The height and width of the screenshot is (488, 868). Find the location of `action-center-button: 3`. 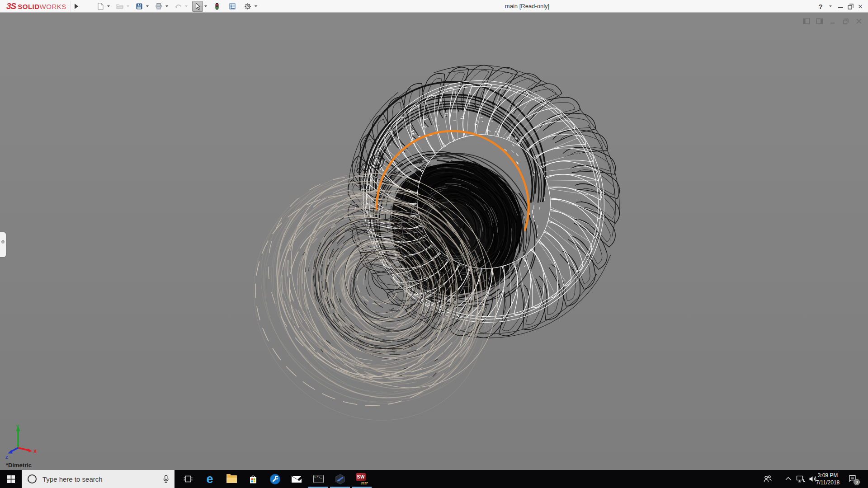

action-center-button: 3 is located at coordinates (853, 479).